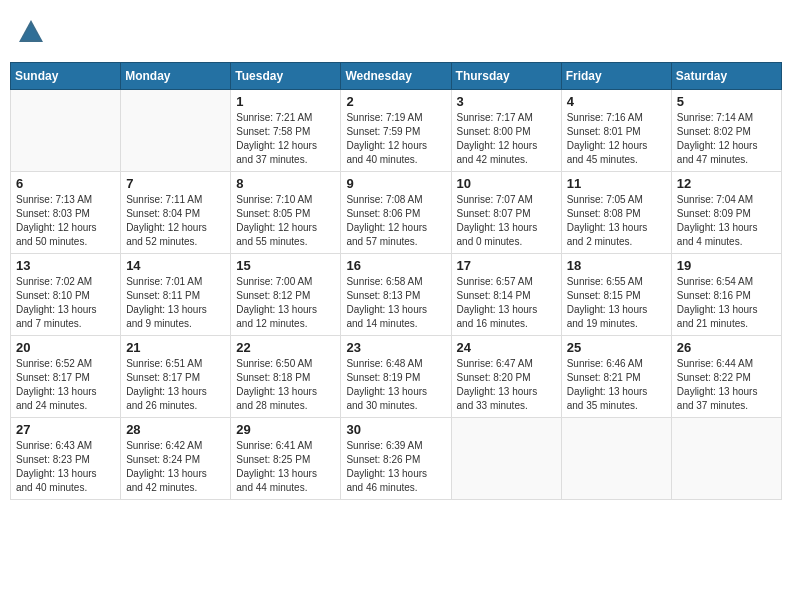 The width and height of the screenshot is (792, 612). I want to click on day-number: 16, so click(396, 266).